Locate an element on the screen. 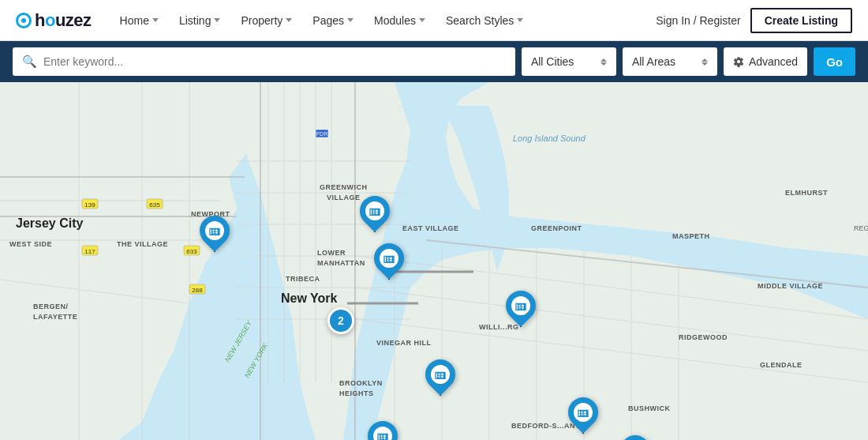  sign-in-link: Sign In / Register is located at coordinates (698, 21).